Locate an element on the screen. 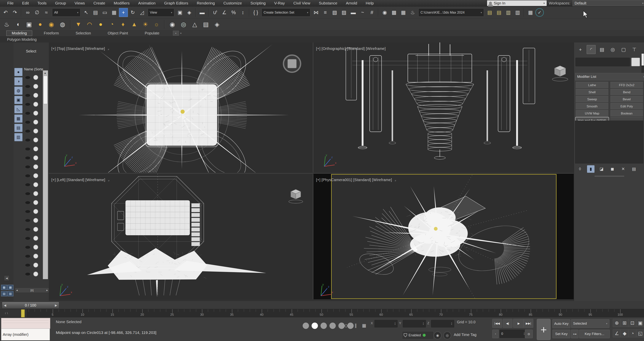 The image size is (644, 341). go-to-start-button: |◀◀ is located at coordinates (497, 323).